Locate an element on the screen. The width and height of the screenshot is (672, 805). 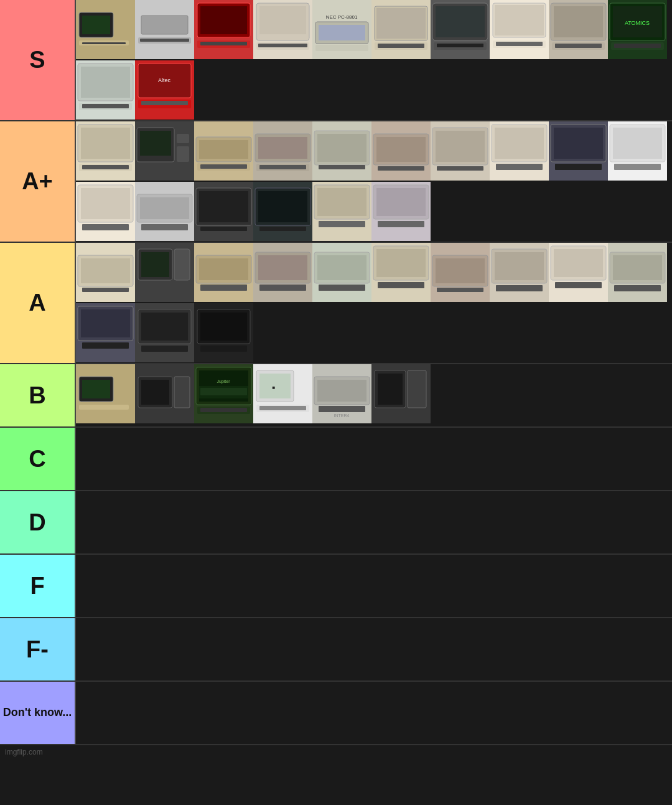
tier-d-content is located at coordinates (373, 522).